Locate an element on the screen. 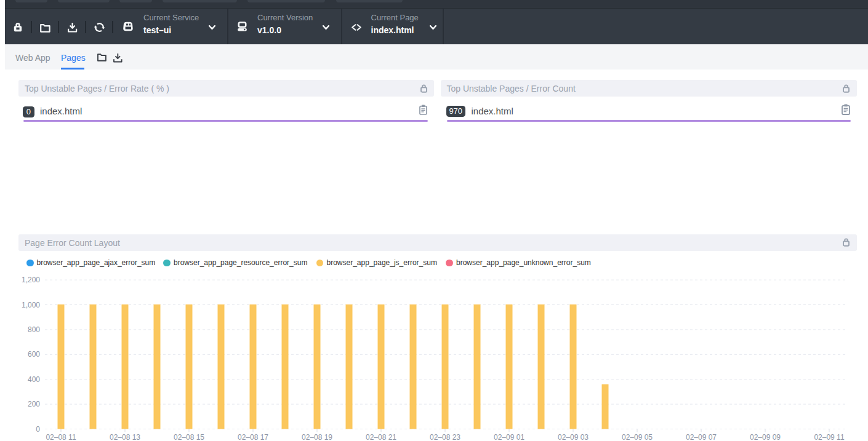 Image resolution: width=868 pixels, height=441 pixels. svg-text: 800 is located at coordinates (34, 330).